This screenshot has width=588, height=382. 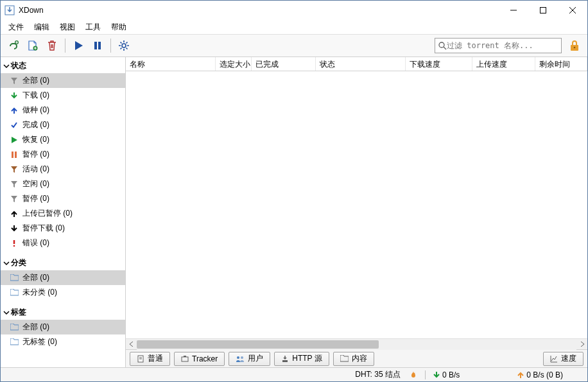 What do you see at coordinates (437, 375) in the screenshot?
I see `down-arrow-icon` at bounding box center [437, 375].